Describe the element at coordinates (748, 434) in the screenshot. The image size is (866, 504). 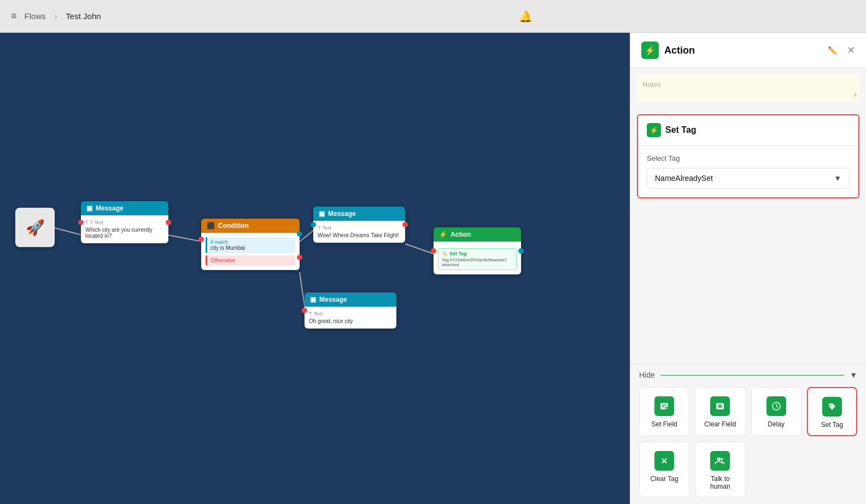
I see `hide-section: Hide ▼ Set Field Clear Field` at that location.